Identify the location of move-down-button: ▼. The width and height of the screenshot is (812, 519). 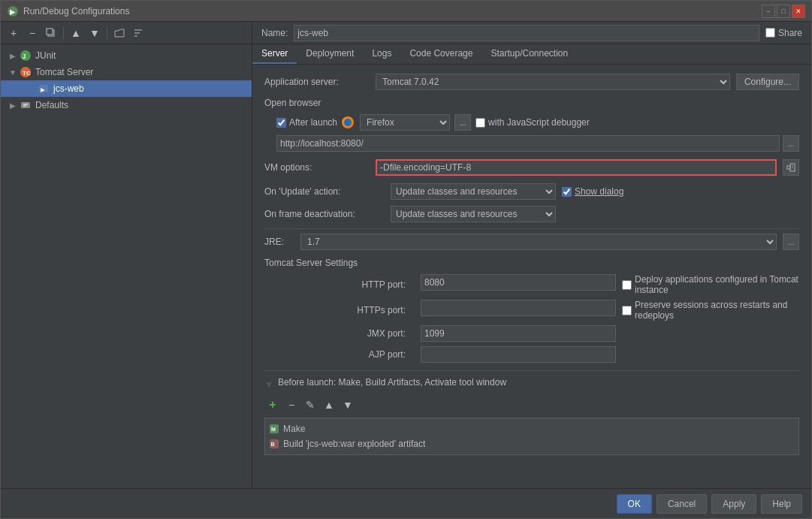
(95, 33).